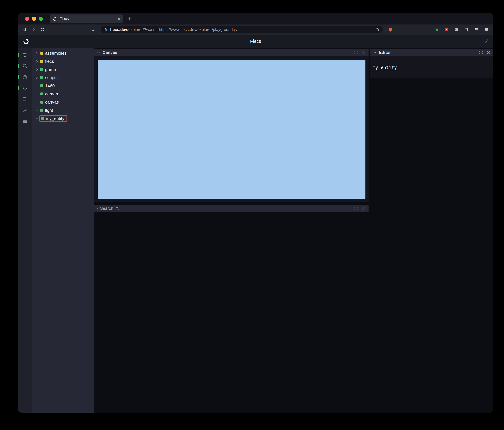 This screenshot has height=430, width=504. What do you see at coordinates (25, 66) in the screenshot?
I see `query-search-button` at bounding box center [25, 66].